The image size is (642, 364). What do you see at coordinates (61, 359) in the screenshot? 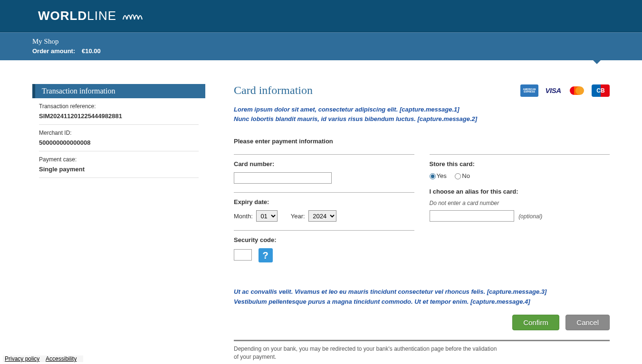
I see `accessibility-link: Accessibility` at bounding box center [61, 359].